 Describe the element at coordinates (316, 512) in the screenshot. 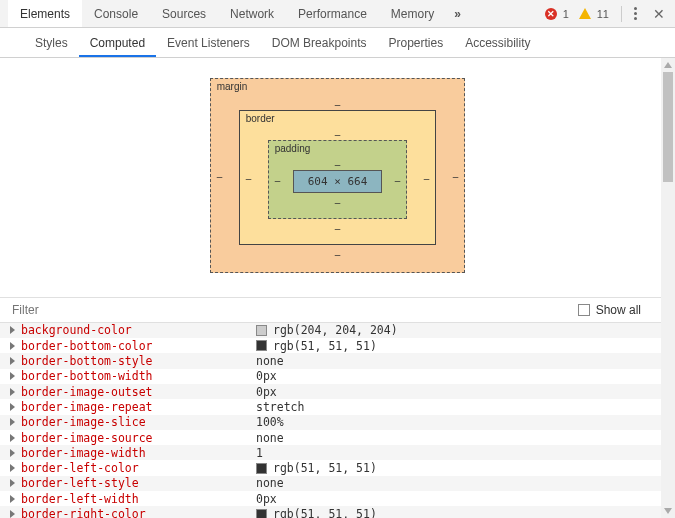

I see `property-value: rgb(51, 51, 51)` at that location.